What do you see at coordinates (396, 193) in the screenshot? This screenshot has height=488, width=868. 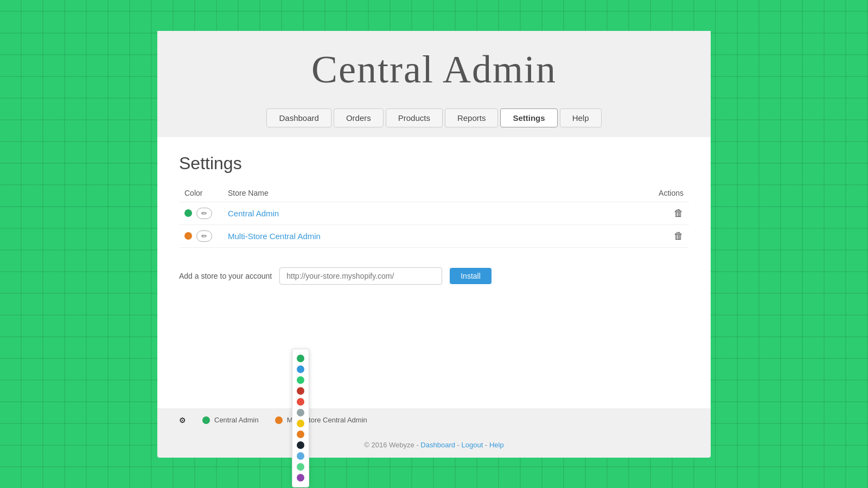 I see `col-header-store-name: Store Name` at bounding box center [396, 193].